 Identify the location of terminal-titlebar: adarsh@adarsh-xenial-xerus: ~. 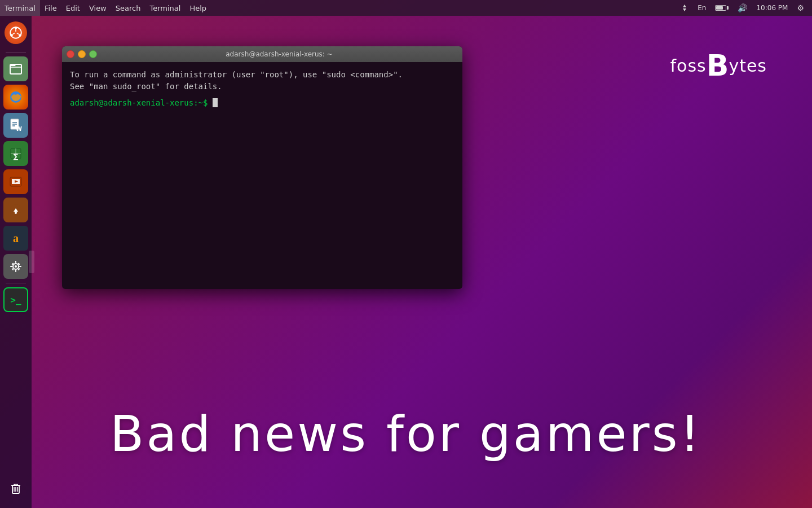
(262, 54).